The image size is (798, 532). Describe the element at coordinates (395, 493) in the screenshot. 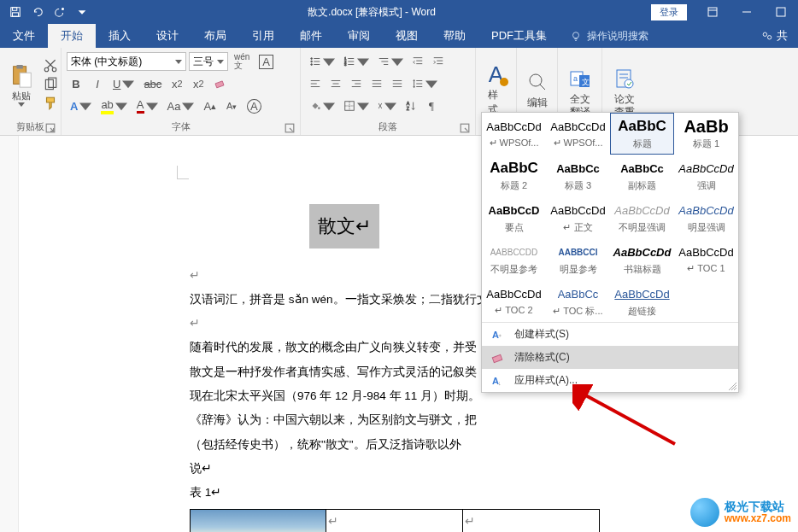

I see `table-caption: 表 1↵` at that location.